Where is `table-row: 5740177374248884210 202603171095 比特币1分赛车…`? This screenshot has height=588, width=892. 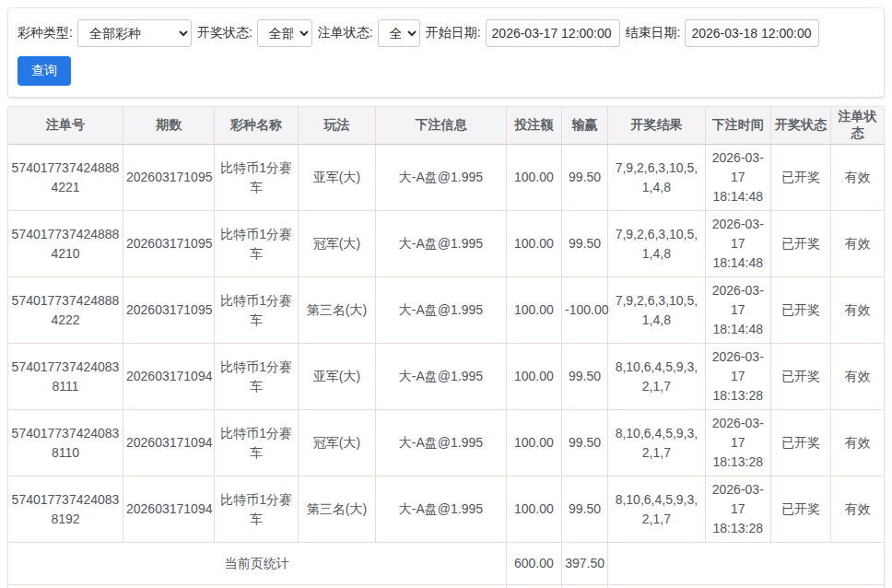
table-row: 5740177374248884210 202603171095 比特币1分赛车… is located at coordinates (446, 244).